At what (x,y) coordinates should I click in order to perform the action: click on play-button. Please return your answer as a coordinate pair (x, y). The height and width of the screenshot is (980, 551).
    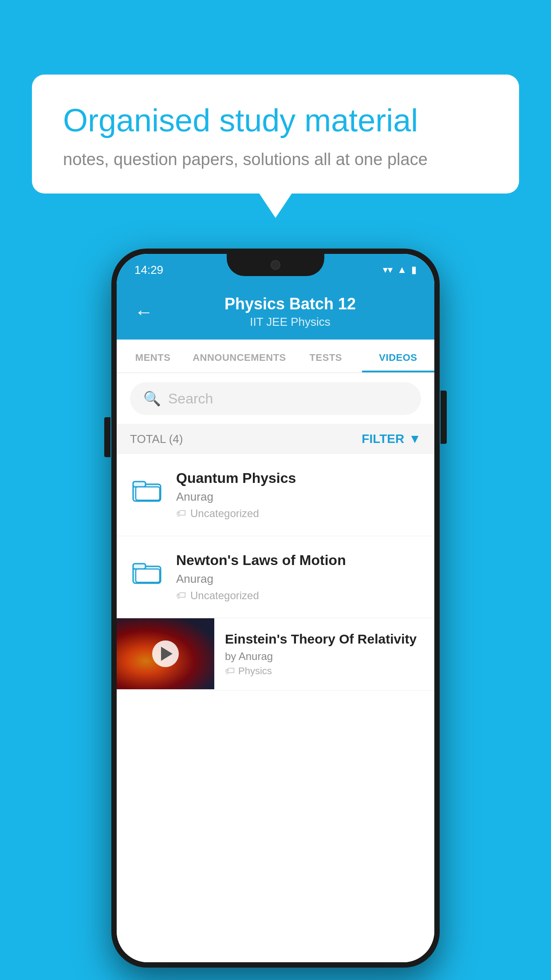
    Looking at the image, I should click on (165, 654).